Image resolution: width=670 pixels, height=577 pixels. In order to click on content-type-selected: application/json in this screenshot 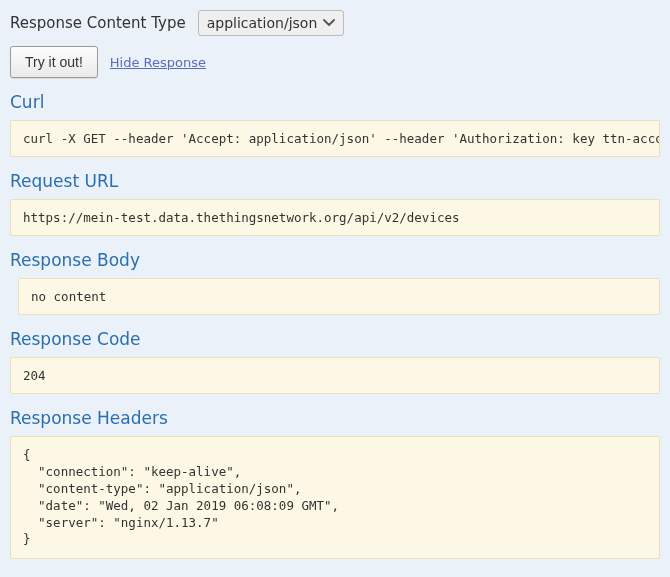, I will do `click(262, 23)`.